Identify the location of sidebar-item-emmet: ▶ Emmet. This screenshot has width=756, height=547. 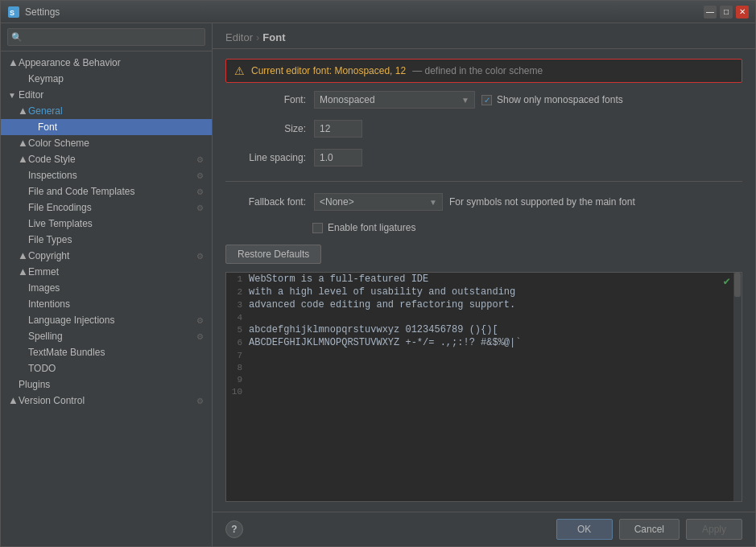
(106, 272).